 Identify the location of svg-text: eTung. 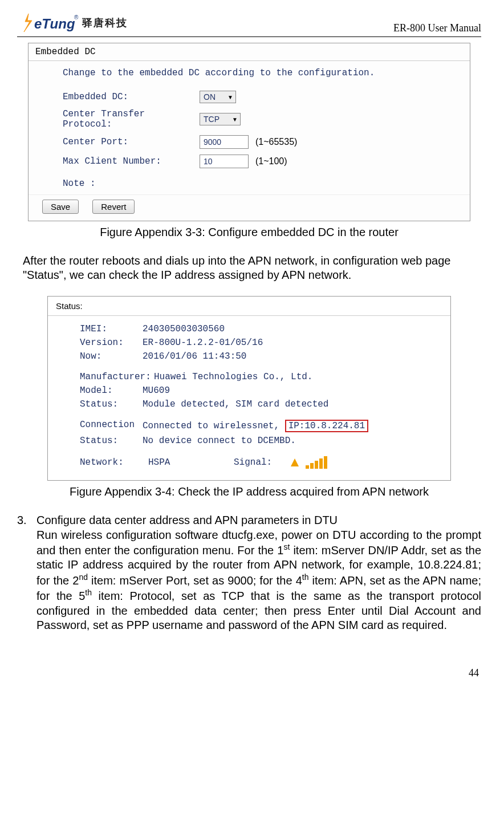
(55, 24).